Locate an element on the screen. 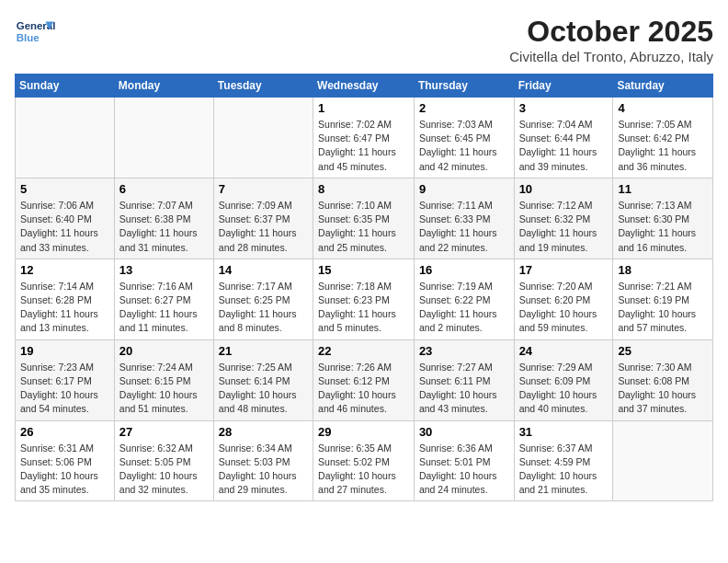 This screenshot has width=728, height=563. calendar-cell: 9Sunrise: 7:11 AM Sunset: 6:33 PM Daylig… is located at coordinates (463, 218).